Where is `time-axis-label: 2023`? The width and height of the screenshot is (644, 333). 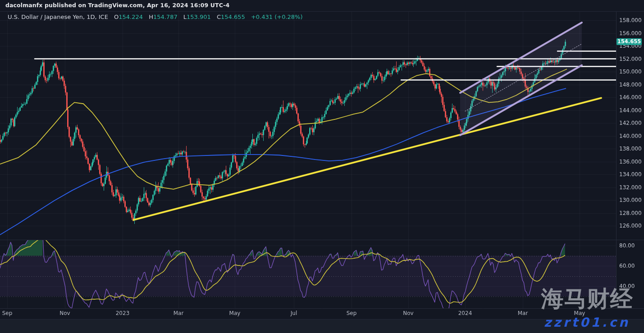 time-axis-label: 2023 is located at coordinates (123, 313).